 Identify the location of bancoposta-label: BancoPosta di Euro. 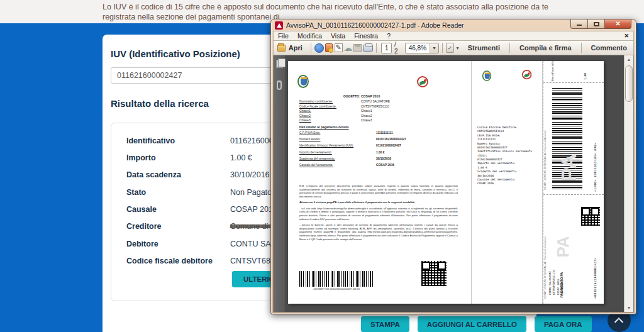
(552, 72).